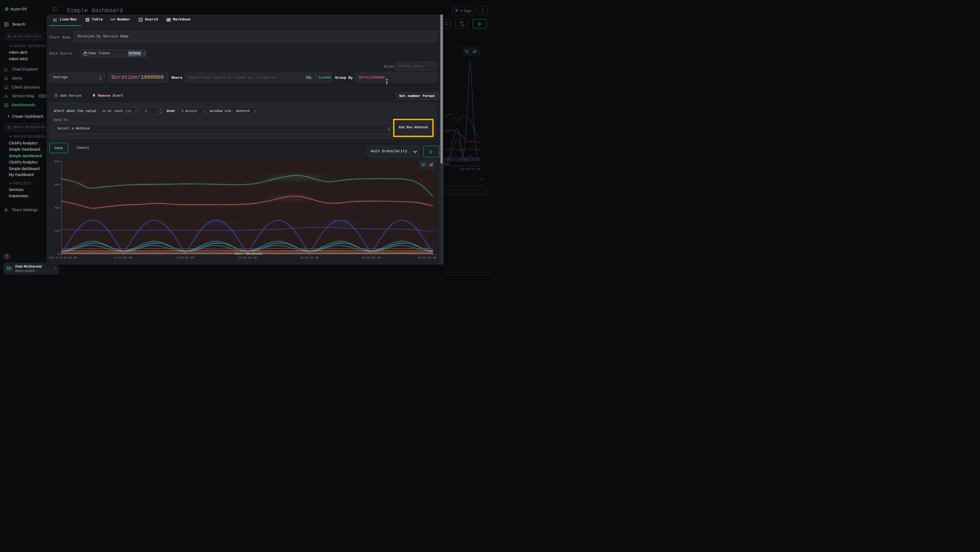 The width and height of the screenshot is (980, 552). What do you see at coordinates (57, 231) in the screenshot?
I see `svg-text: 200` at bounding box center [57, 231].